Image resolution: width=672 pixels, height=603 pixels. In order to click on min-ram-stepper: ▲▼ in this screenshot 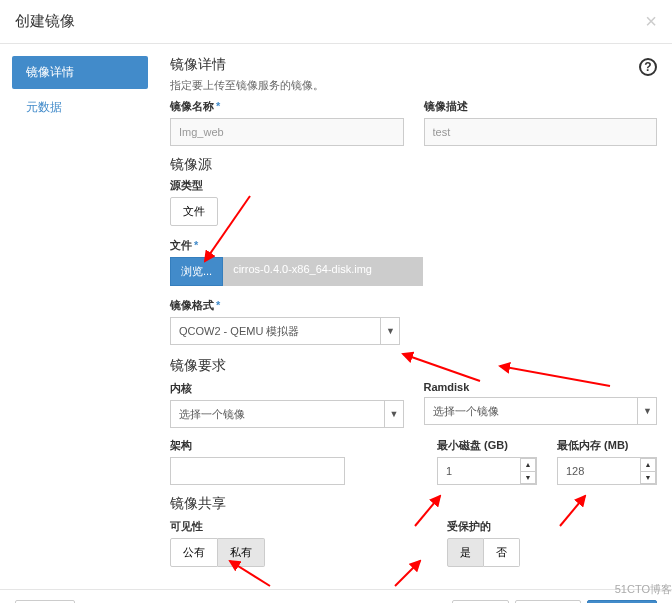, I will do `click(648, 471)`.